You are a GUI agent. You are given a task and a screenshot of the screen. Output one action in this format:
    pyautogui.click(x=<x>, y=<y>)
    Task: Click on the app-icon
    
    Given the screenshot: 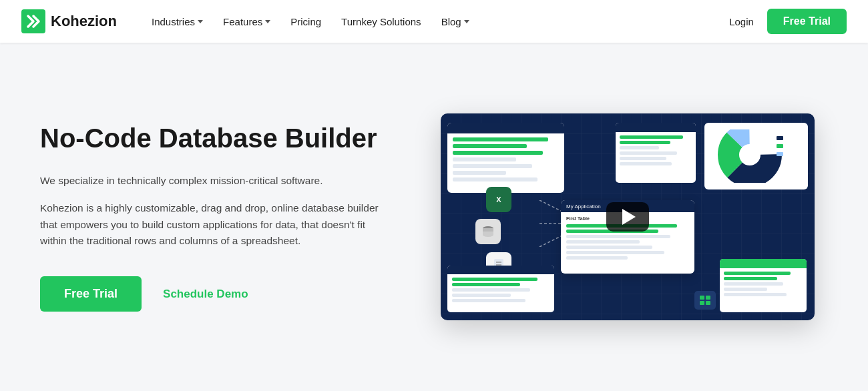 What is the action you would take?
    pyautogui.click(x=705, y=300)
    